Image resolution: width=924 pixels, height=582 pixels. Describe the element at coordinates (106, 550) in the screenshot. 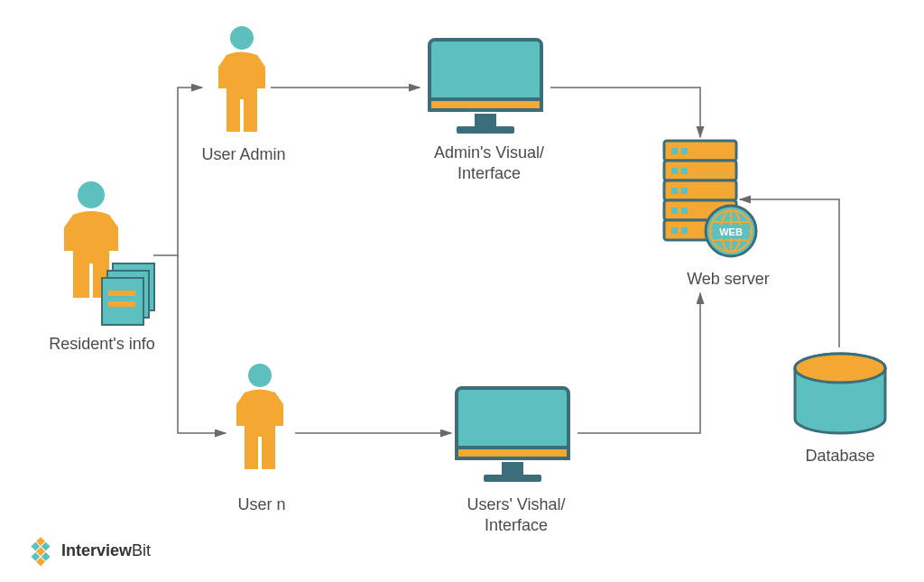

I see `brand-name: InterviewBit` at that location.